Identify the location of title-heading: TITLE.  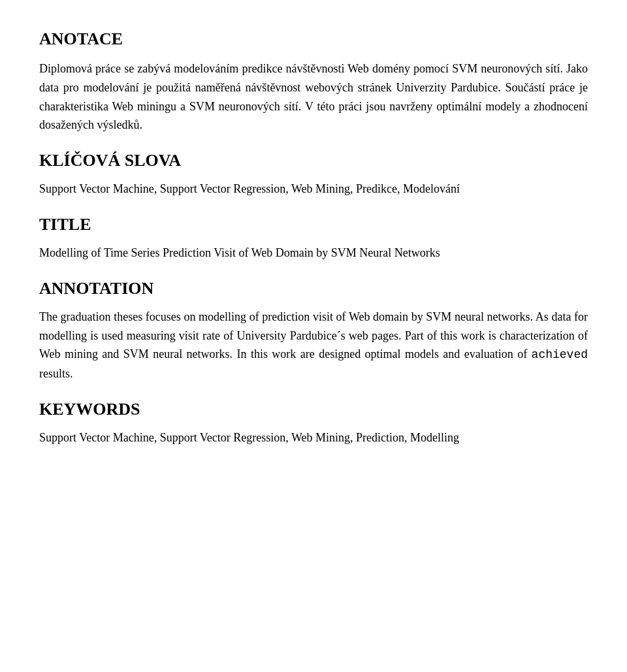
(314, 225).